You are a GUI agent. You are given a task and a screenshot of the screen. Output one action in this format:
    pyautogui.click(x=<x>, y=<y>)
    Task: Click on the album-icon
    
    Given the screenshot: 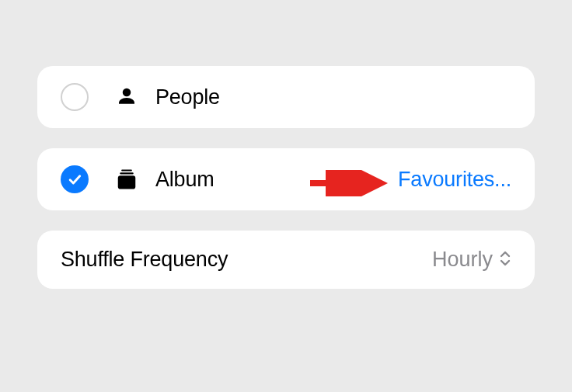 What is the action you would take?
    pyautogui.click(x=127, y=179)
    